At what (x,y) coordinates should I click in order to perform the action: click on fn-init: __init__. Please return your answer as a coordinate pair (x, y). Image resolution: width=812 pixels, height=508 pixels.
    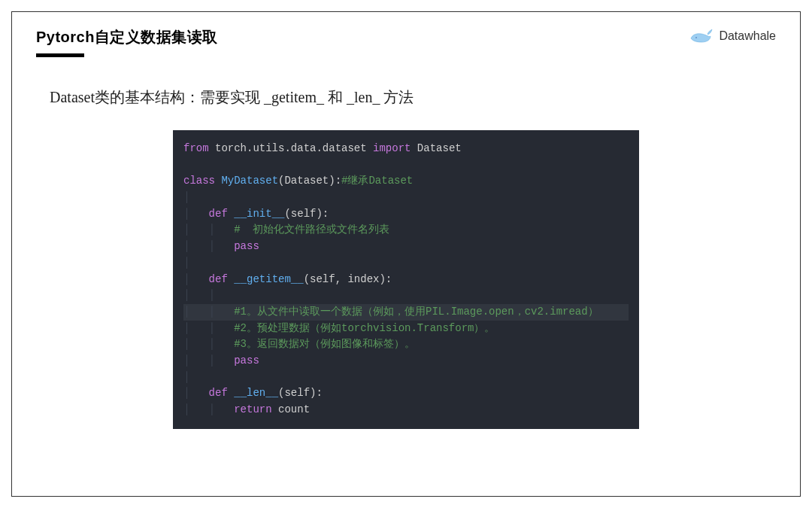
    Looking at the image, I should click on (259, 214).